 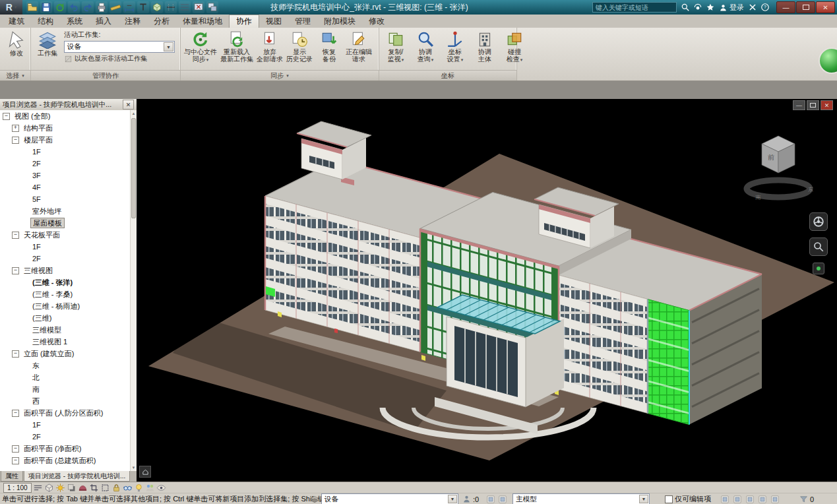 I want to click on close-button: ✕, so click(x=826, y=7).